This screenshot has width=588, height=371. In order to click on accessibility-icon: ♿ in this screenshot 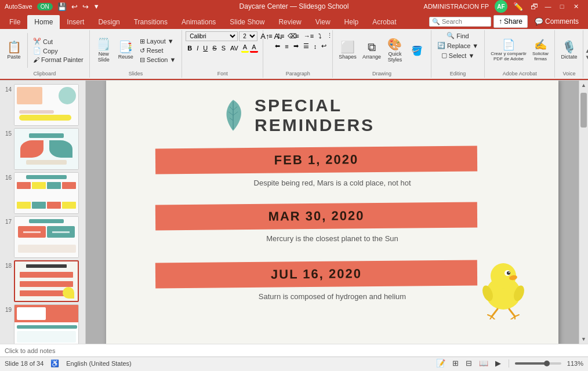, I will do `click(55, 363)`.